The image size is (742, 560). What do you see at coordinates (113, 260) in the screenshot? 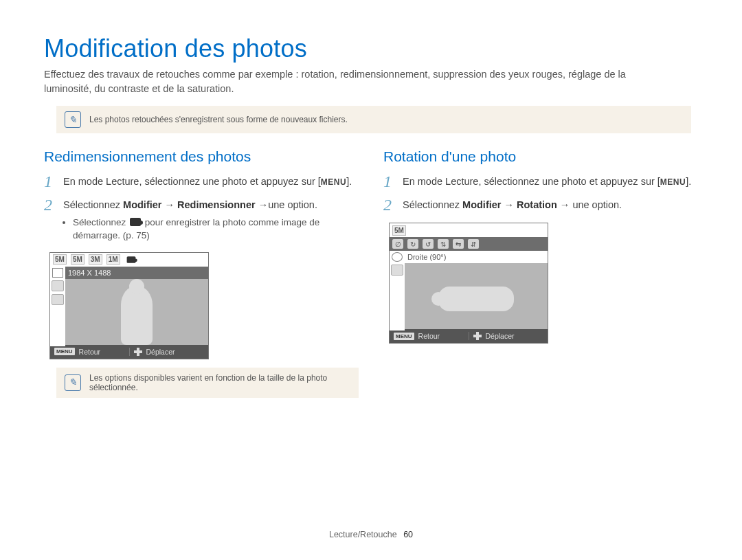
I see `size-option-1m: 1M` at bounding box center [113, 260].